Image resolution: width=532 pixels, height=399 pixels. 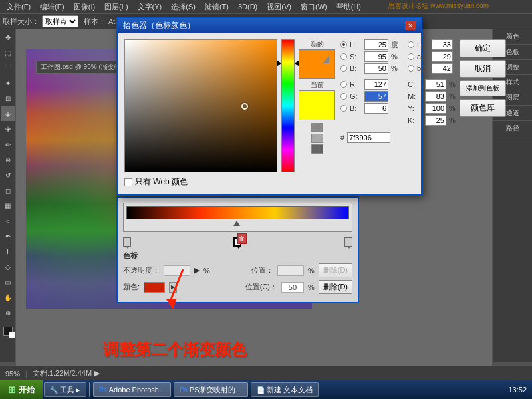 I want to click on h-radio, so click(x=344, y=45).